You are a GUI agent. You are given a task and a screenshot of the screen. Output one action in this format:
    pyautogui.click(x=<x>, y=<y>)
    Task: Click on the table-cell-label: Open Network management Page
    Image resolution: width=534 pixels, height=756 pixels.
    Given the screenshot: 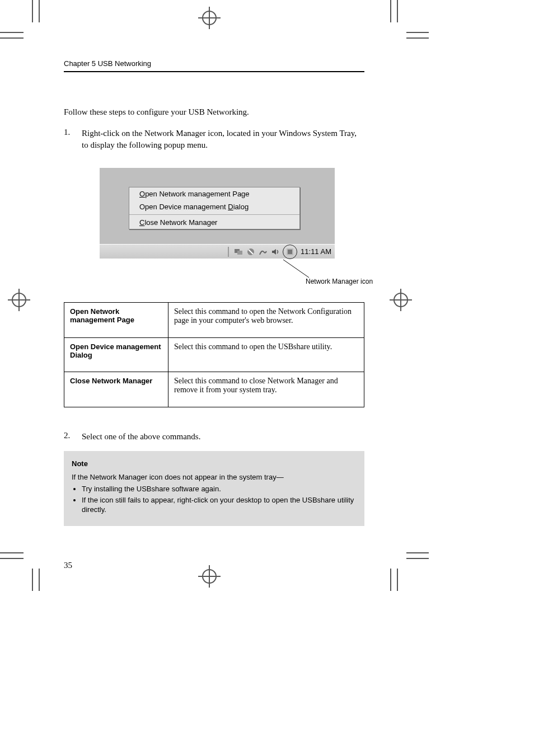 What is the action you would take?
    pyautogui.click(x=116, y=320)
    